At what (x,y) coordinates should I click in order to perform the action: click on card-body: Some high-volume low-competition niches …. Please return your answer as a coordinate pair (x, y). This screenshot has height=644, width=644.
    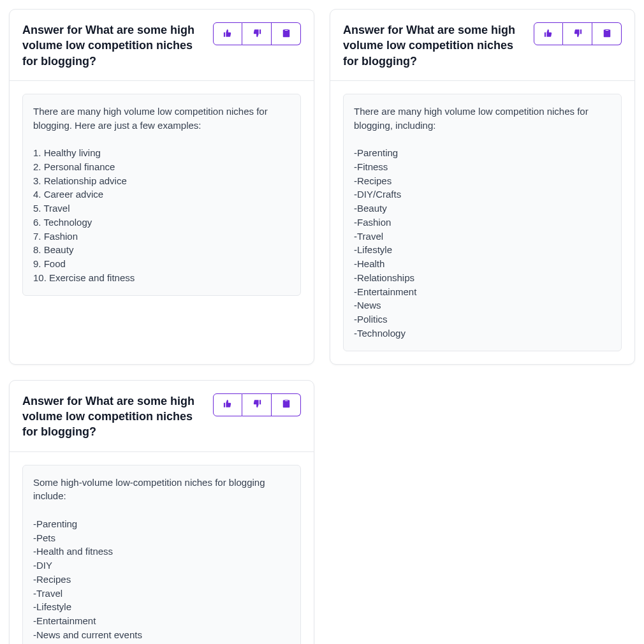
    Looking at the image, I should click on (162, 548).